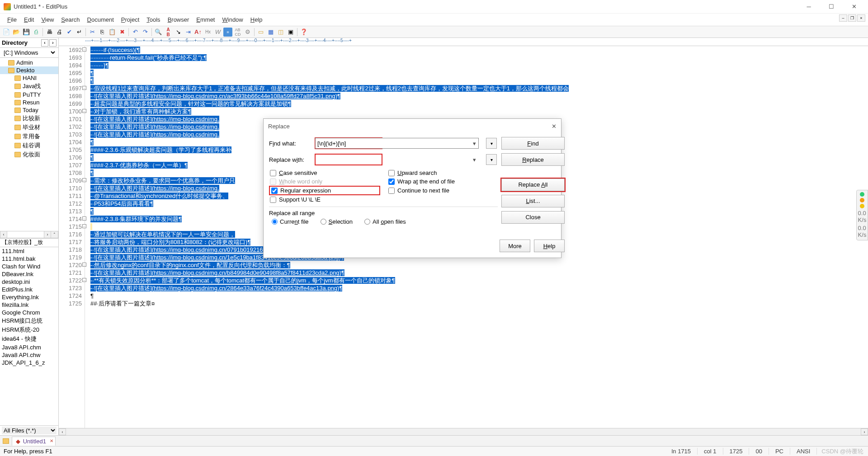 The height and width of the screenshot is (456, 868). What do you see at coordinates (533, 160) in the screenshot?
I see `replace-button: Replace` at bounding box center [533, 160].